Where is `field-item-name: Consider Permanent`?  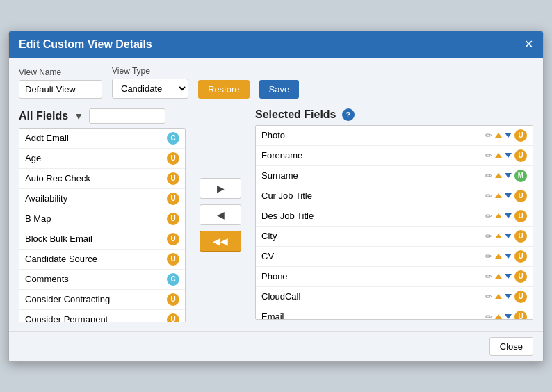 field-item-name: Consider Permanent is located at coordinates (67, 318).